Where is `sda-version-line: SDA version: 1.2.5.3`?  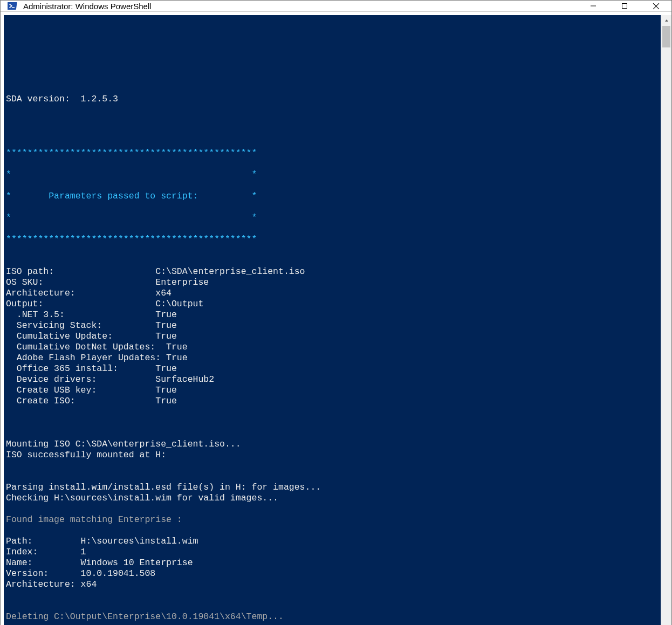
sda-version-line: SDA version: 1.2.5.3 is located at coordinates (332, 99).